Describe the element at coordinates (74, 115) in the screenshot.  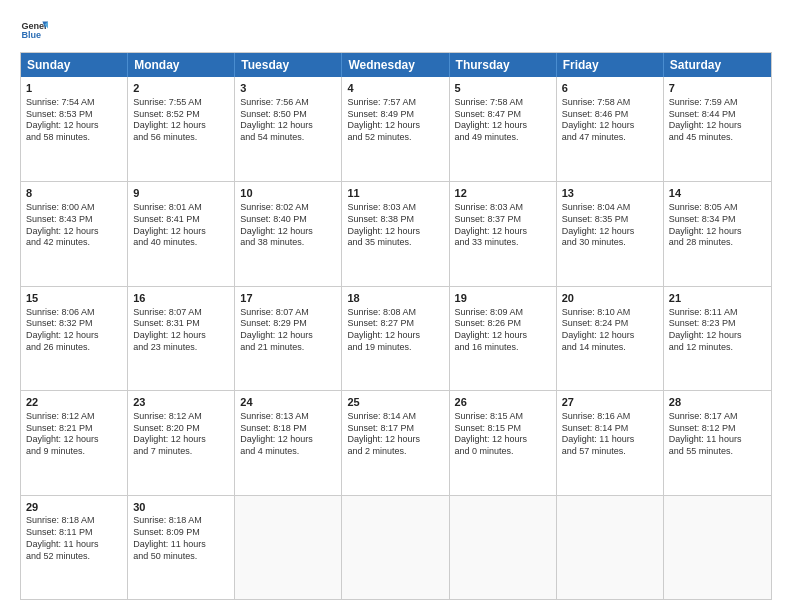
I see `cell-line: Sunset: 8:53 PM` at that location.